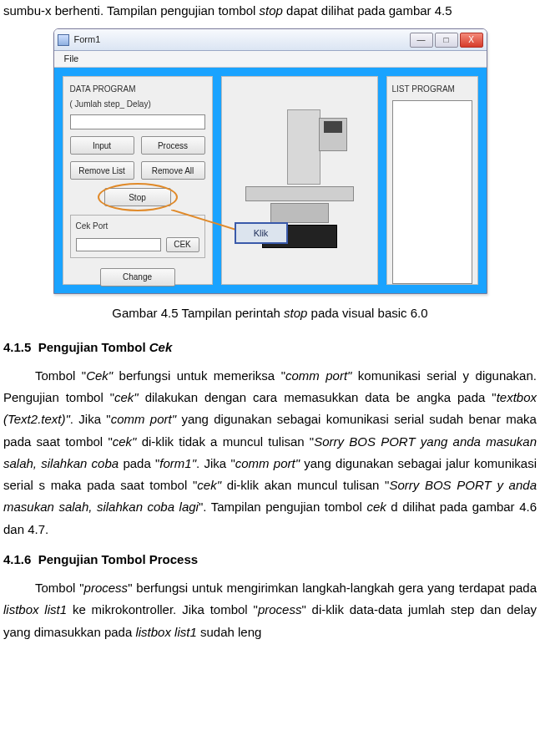  What do you see at coordinates (275, 588) in the screenshot?
I see `text: " berfungsi untuk mengirimkan langkah-la…` at bounding box center [275, 588].